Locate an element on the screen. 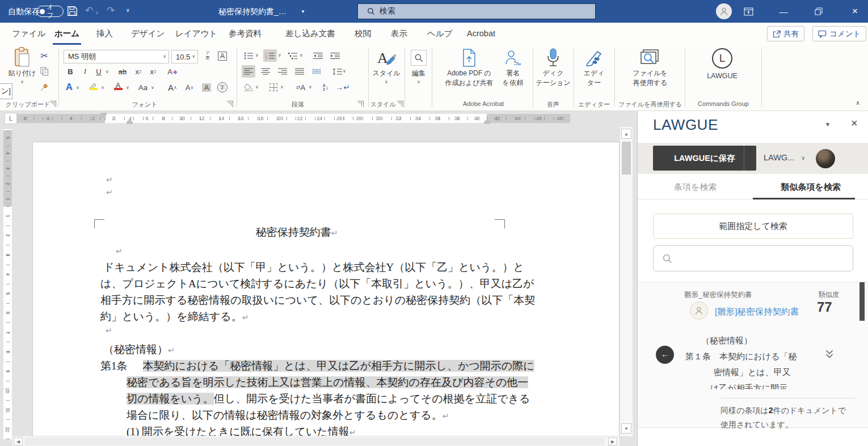 The width and height of the screenshot is (868, 446). redo-icon: ↷ is located at coordinates (111, 10).